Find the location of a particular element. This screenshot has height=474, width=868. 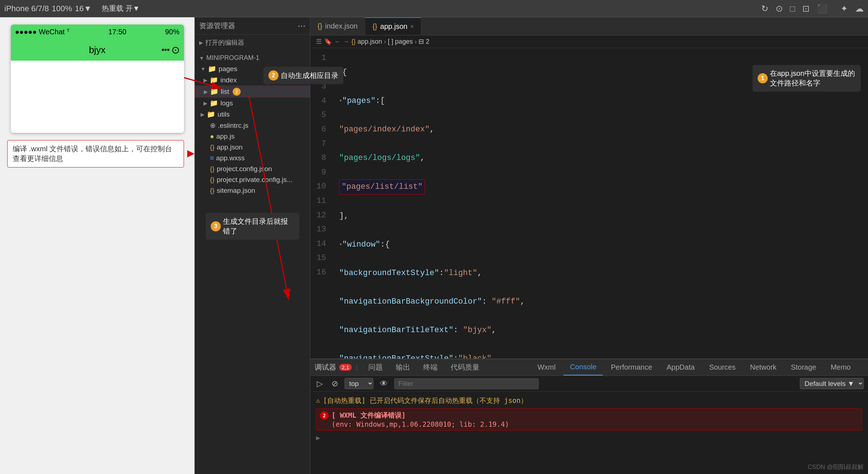

tree-item-eslintrc: ⊕ .eslintrc.js is located at coordinates (253, 126).